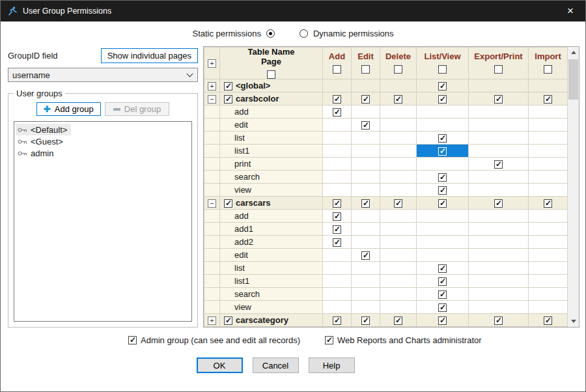 This screenshot has width=586, height=392. I want to click on dynamic-permissions-radio, so click(303, 34).